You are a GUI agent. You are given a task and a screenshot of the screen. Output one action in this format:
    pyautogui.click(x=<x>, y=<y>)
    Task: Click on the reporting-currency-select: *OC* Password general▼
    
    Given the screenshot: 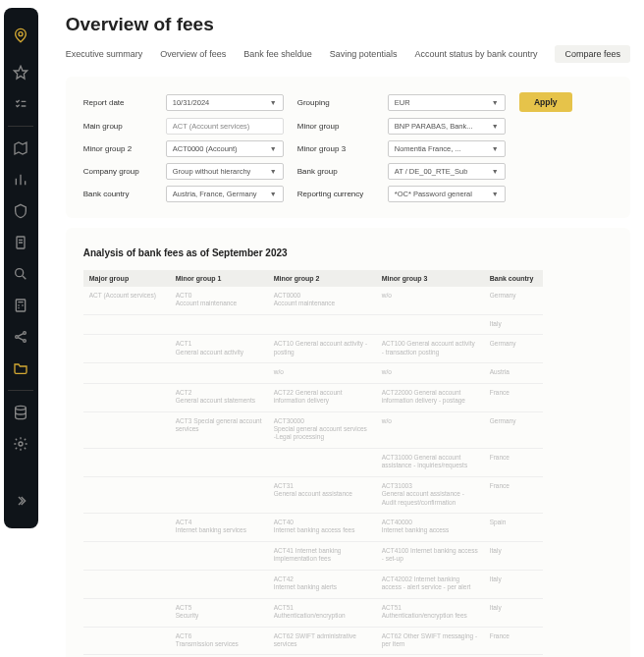 What is the action you would take?
    pyautogui.click(x=447, y=194)
    